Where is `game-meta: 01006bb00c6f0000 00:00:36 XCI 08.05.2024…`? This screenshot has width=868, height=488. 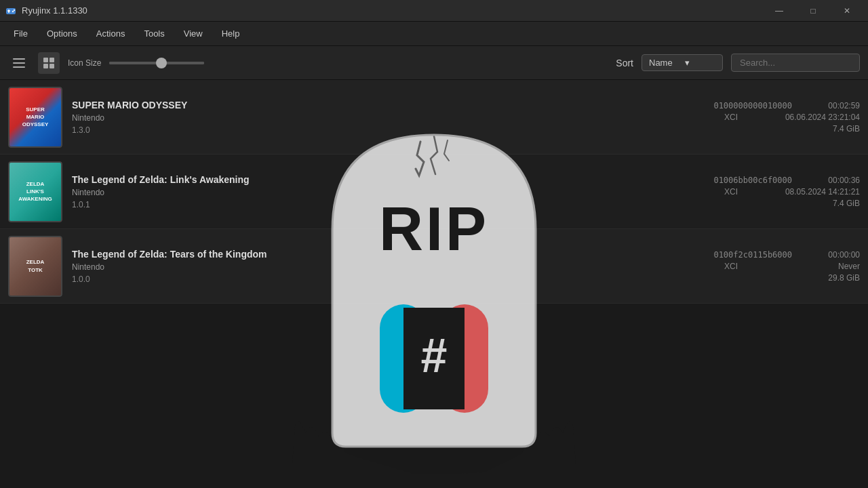
game-meta: 01006bb00c6f0000 00:00:36 XCI 08.05.2024… is located at coordinates (765, 192).